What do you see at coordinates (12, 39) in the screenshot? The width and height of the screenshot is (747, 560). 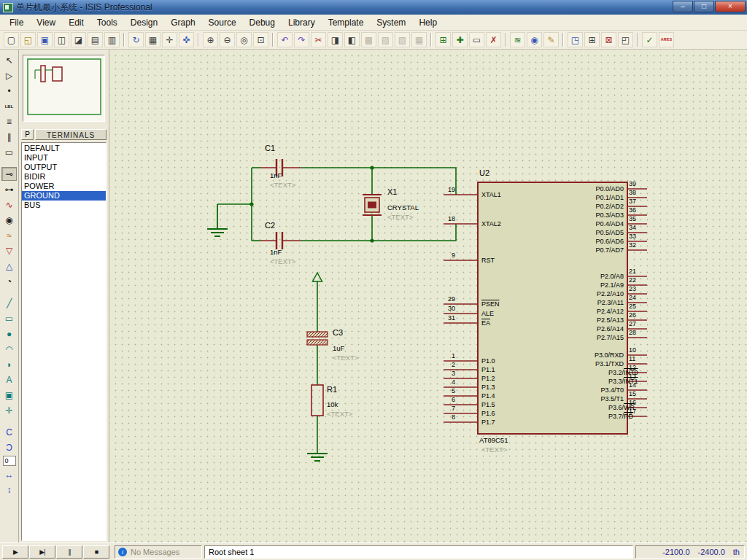 I see `new-design: ▢` at bounding box center [12, 39].